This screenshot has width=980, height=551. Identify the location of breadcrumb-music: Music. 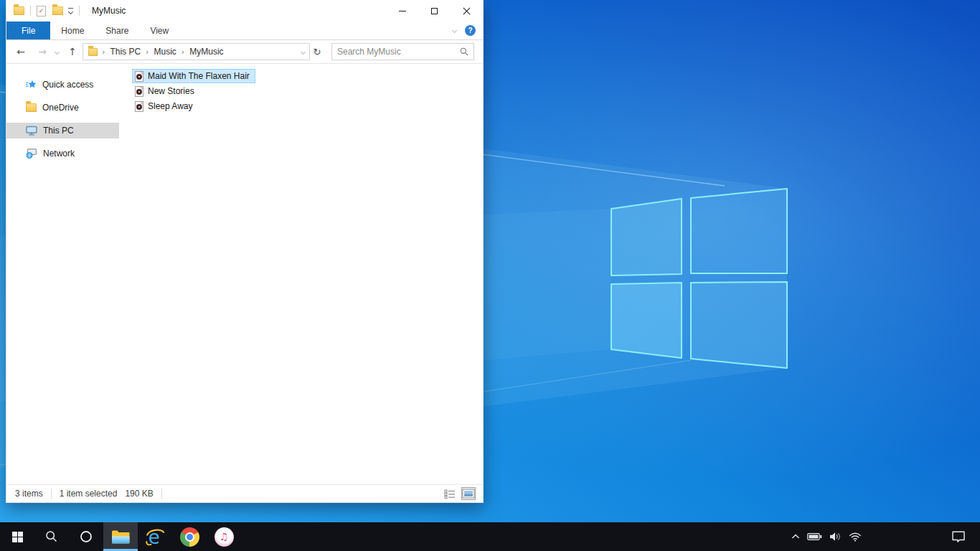
(165, 52).